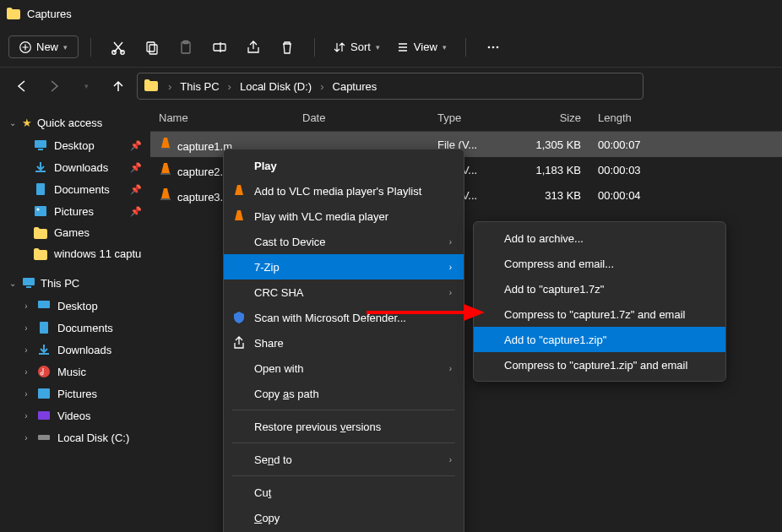 Image resolution: width=782 pixels, height=532 pixels. I want to click on ctx-share: Share, so click(344, 343).